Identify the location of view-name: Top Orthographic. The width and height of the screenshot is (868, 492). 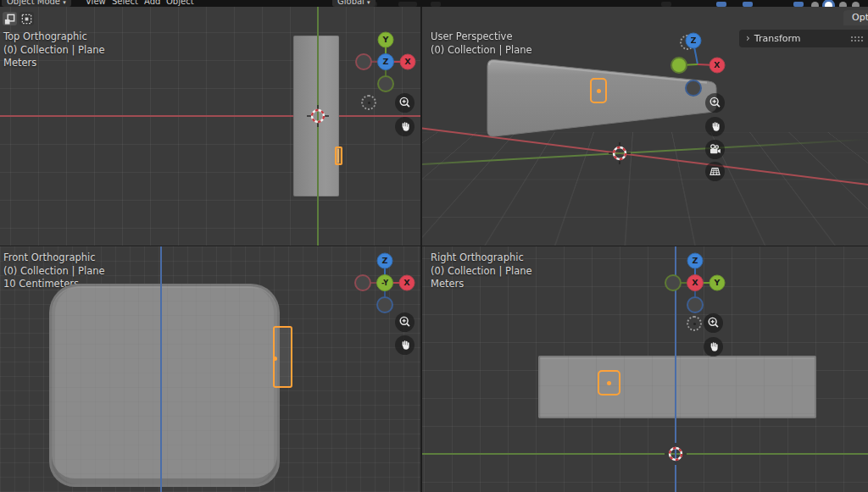
(54, 37).